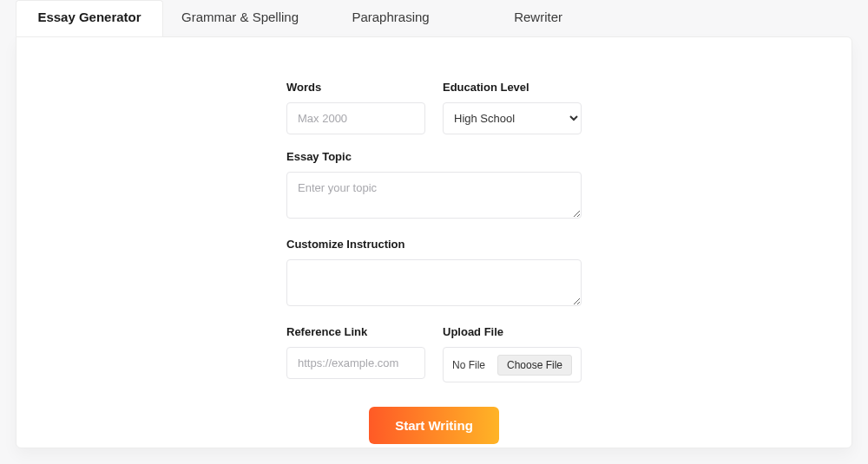 This screenshot has height=464, width=868. Describe the element at coordinates (434, 195) in the screenshot. I see `essay-topic-input` at that location.